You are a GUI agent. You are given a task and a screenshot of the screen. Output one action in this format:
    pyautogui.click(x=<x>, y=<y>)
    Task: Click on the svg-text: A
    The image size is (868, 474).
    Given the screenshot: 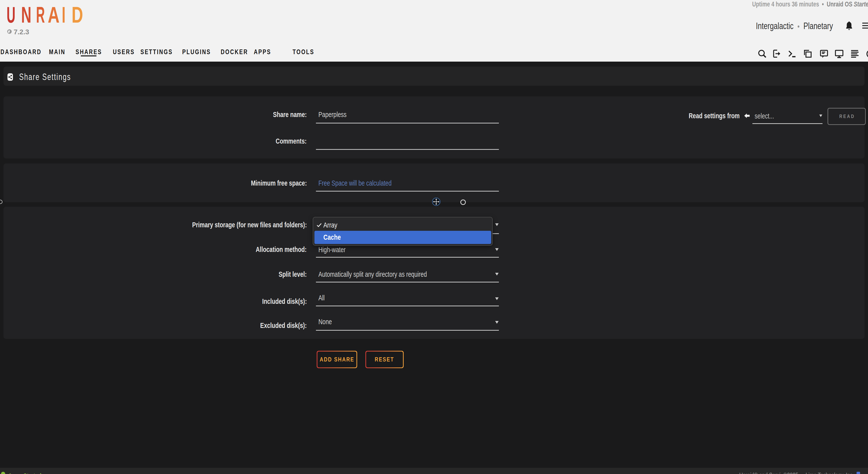 What is the action you would take?
    pyautogui.click(x=54, y=15)
    